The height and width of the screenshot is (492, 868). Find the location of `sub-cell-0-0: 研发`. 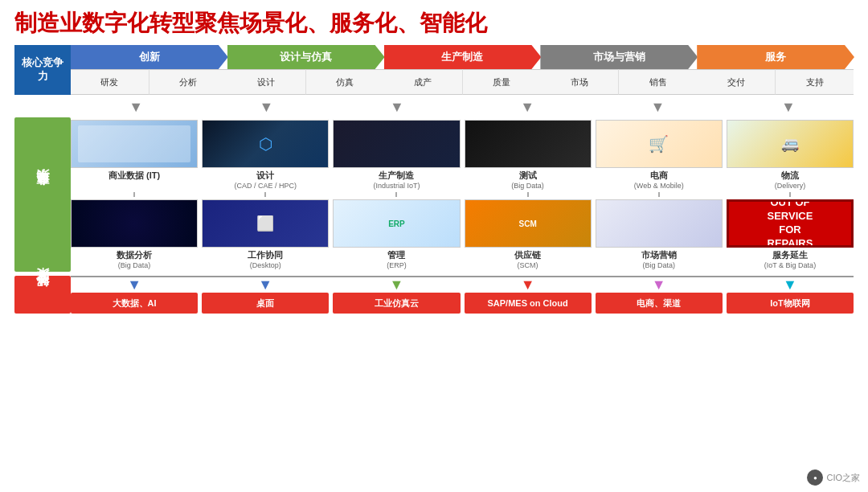

sub-cell-0-0: 研发 is located at coordinates (110, 82).